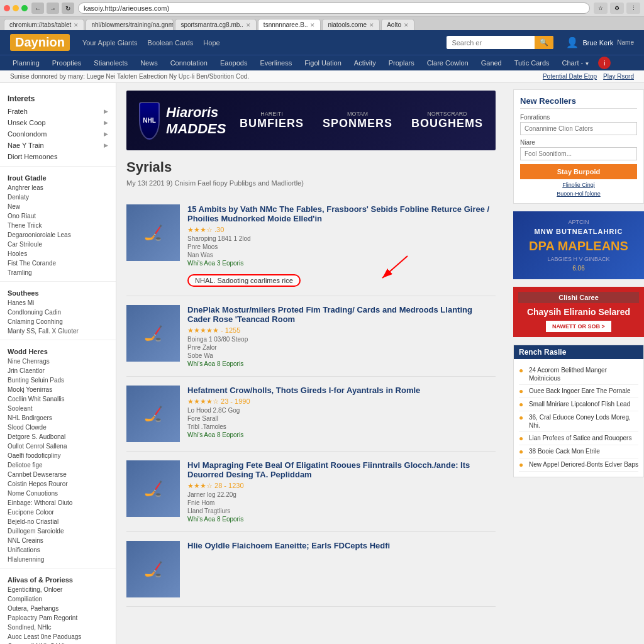  What do you see at coordinates (580, 404) in the screenshot?
I see `recent-text-2: Small Mniriare Lipcalonof Flish Lead` at bounding box center [580, 404].